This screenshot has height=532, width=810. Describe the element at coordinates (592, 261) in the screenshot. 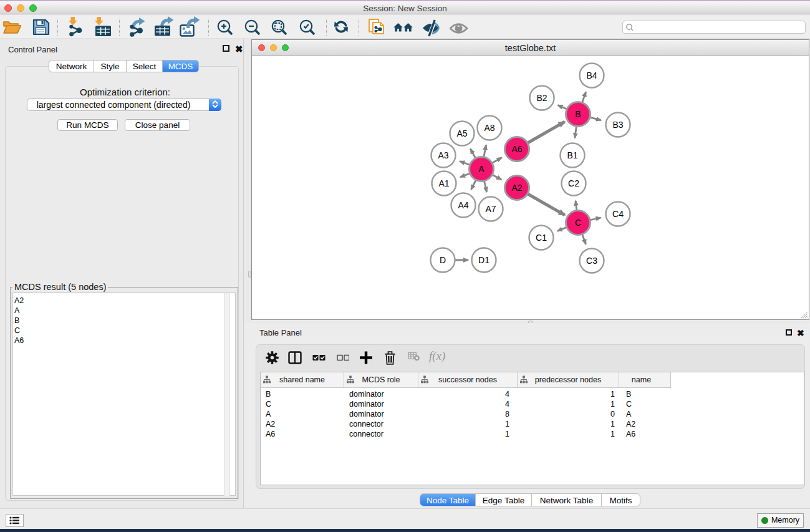

I see `svg-text: C3` at that location.